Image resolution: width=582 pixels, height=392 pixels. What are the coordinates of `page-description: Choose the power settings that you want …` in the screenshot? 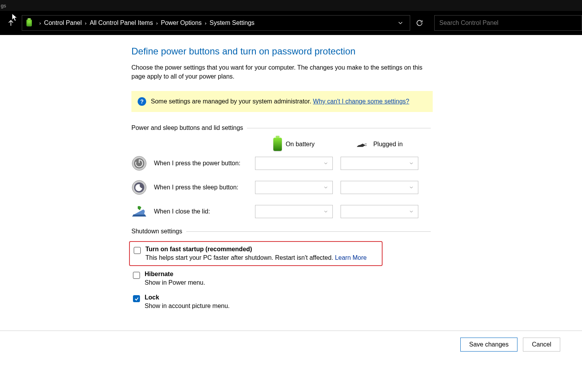 It's located at (279, 72).